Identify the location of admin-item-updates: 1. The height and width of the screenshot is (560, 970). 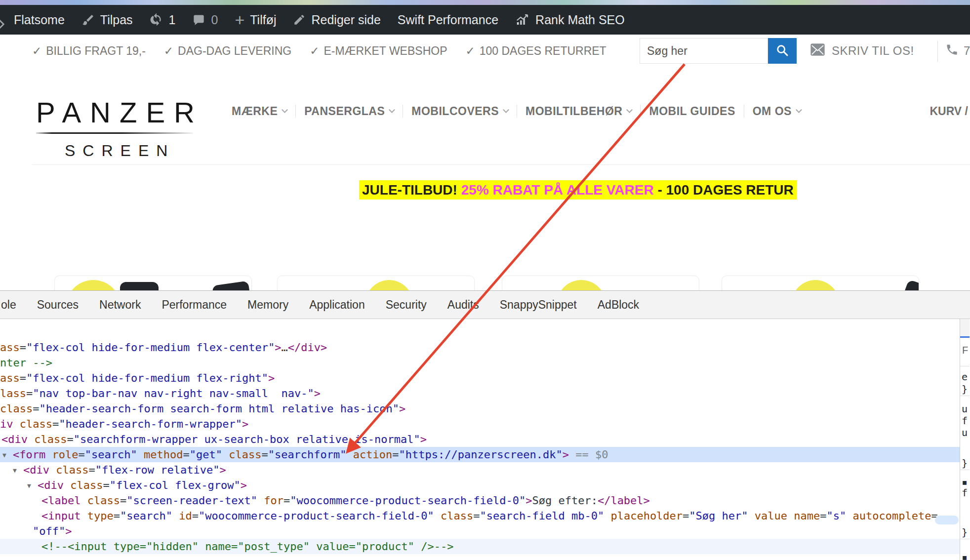
(163, 20).